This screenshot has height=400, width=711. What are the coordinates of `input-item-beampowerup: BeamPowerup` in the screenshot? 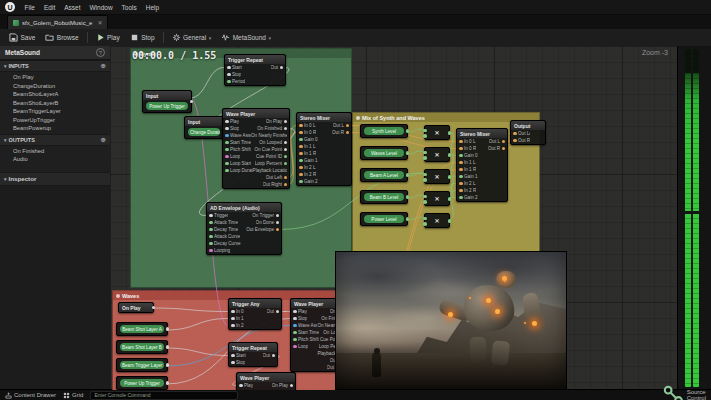 It's located at (55, 128).